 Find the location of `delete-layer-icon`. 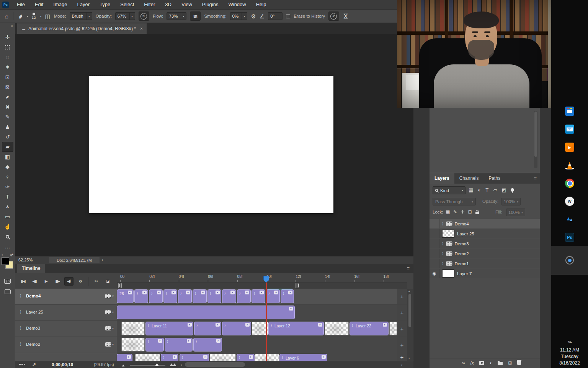

delete-layer-icon is located at coordinates (519, 363).